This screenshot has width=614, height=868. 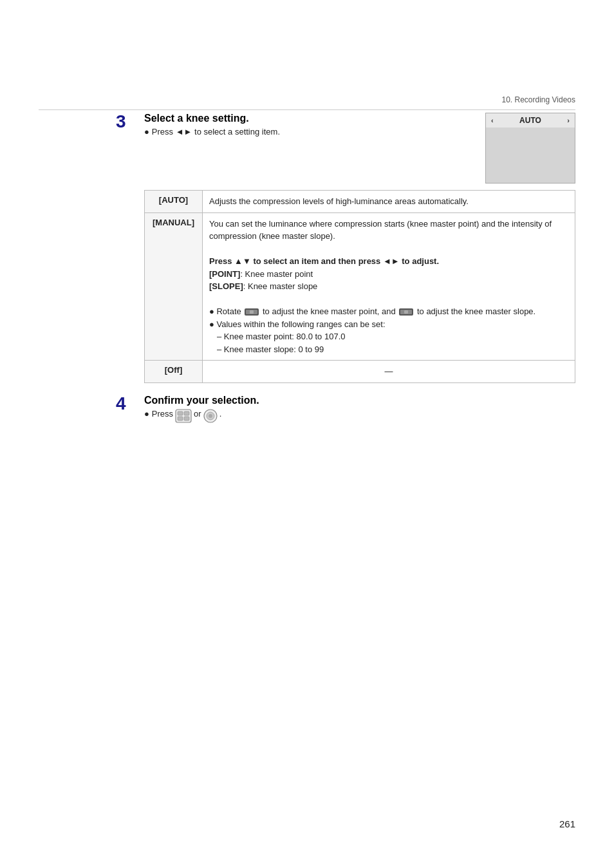 What do you see at coordinates (360, 401) in the screenshot?
I see `step-4-title: Confirm your selection.` at bounding box center [360, 401].